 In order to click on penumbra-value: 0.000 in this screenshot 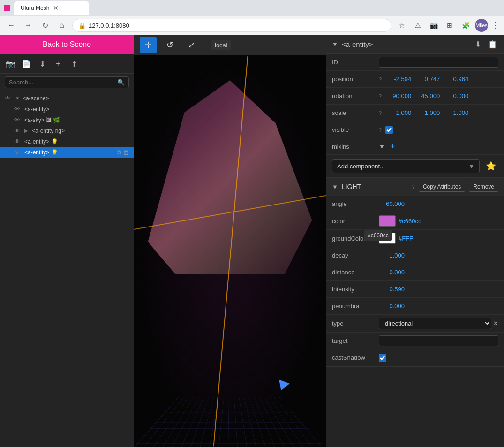, I will do `click(392, 306)`.